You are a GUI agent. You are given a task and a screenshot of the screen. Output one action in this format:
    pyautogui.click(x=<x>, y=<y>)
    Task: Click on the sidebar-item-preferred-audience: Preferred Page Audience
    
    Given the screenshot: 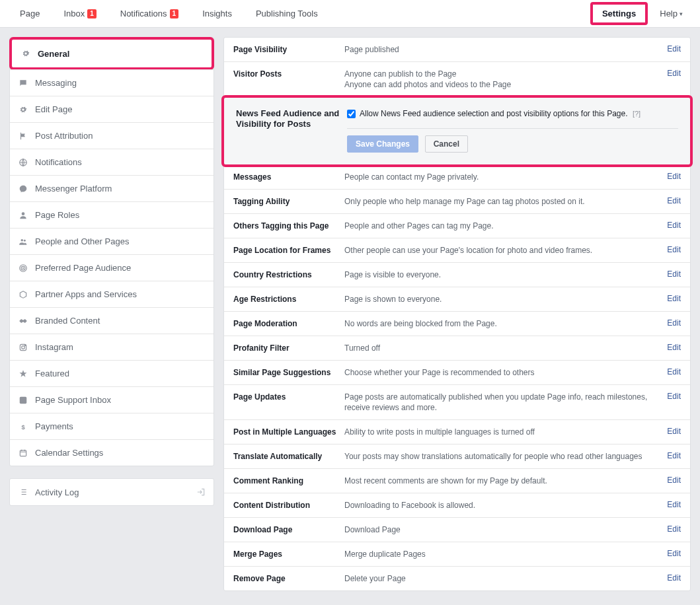 What is the action you would take?
    pyautogui.click(x=112, y=267)
    